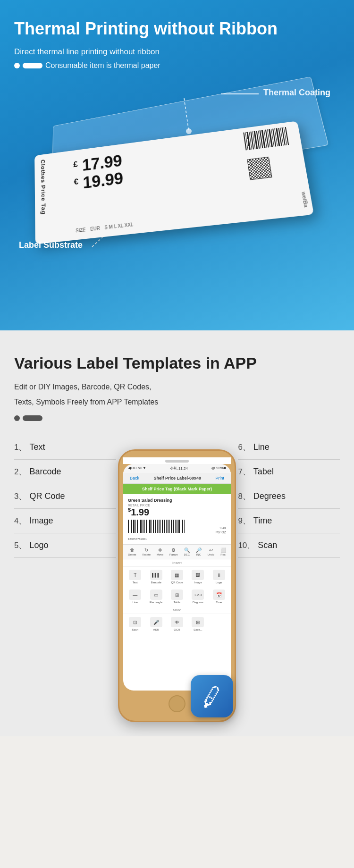 The width and height of the screenshot is (354, 868). Describe the element at coordinates (20, 497) in the screenshot. I see `feature-num-3: 3、` at that location.